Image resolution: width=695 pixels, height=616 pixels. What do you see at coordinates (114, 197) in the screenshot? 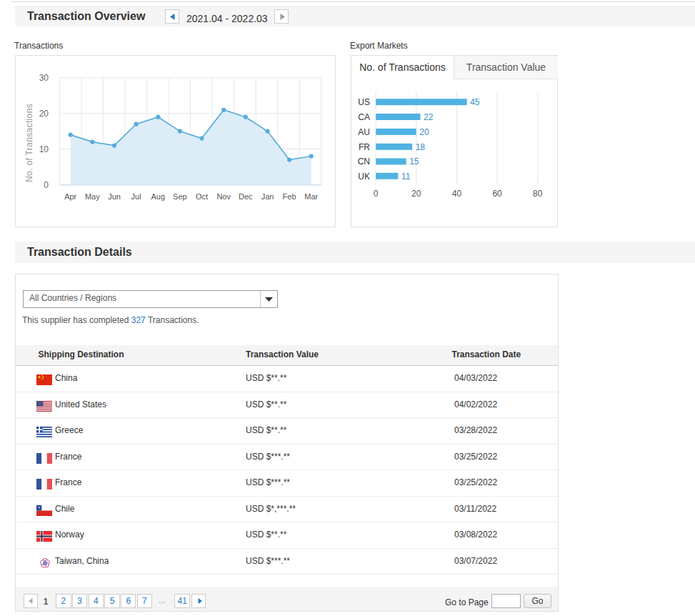
I see `svg-text: Jun` at bounding box center [114, 197].